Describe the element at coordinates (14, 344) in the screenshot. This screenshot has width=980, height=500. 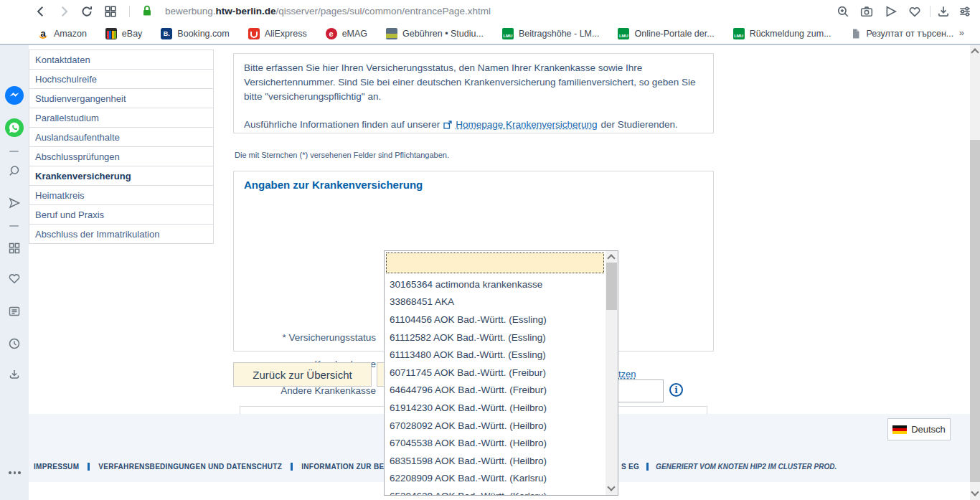
I see `history-clock-icon` at that location.